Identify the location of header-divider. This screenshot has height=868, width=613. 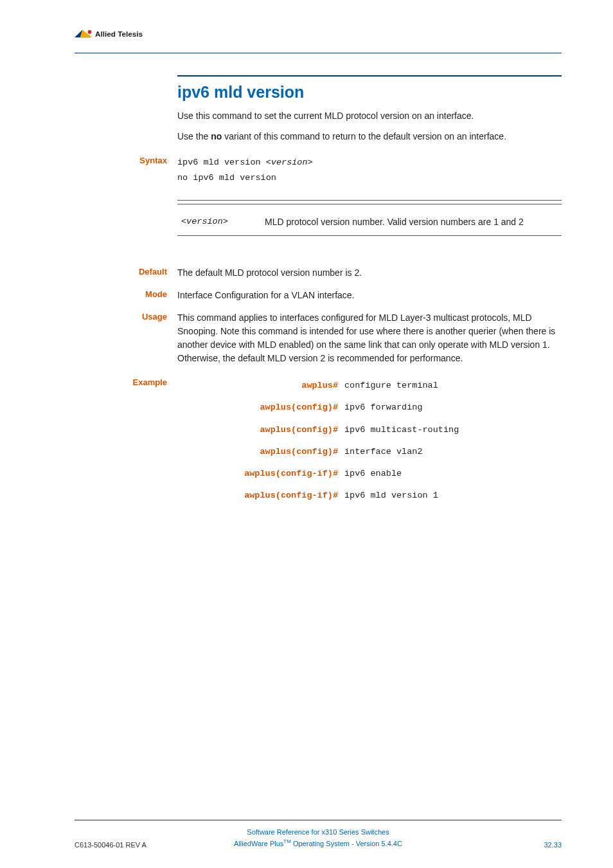
(318, 53).